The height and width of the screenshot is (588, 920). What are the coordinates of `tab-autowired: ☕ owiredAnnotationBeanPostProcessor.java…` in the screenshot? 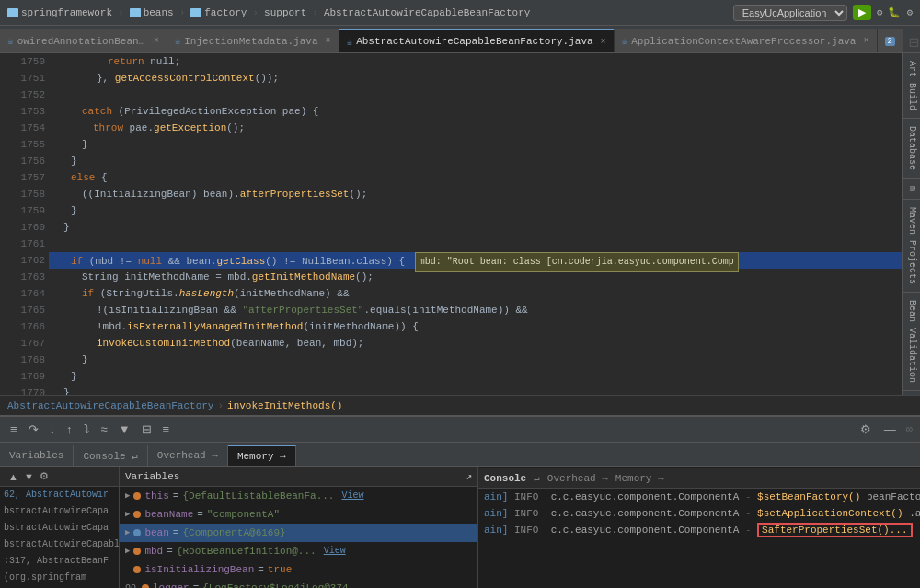 It's located at (84, 40).